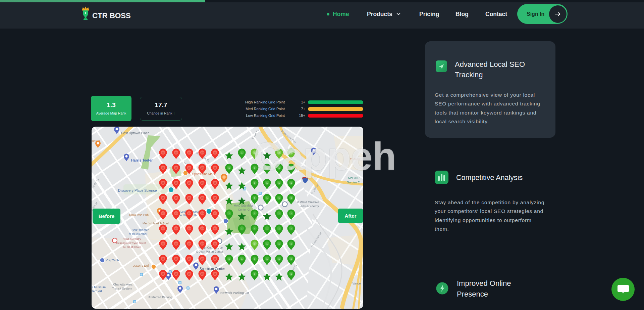 This screenshot has width=644, height=310. I want to click on svg-text: & Joan Martin Center, so click(210, 252).